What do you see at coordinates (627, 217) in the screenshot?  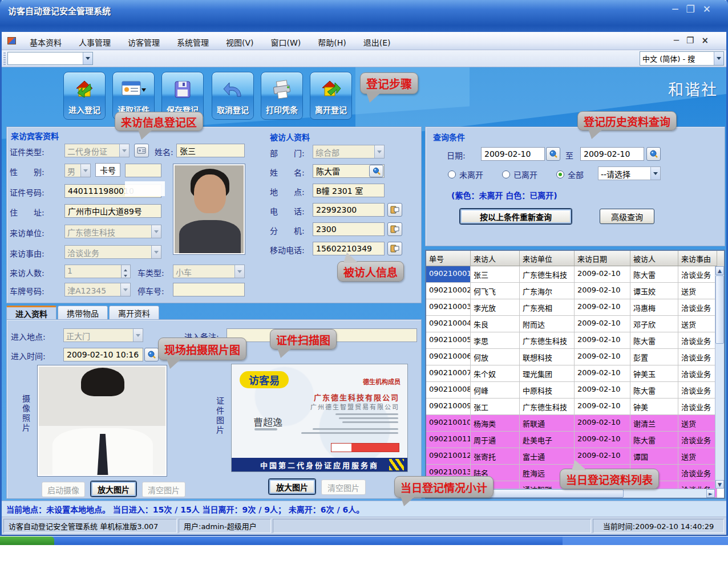 I see `advanced-query-button: 高级查询` at bounding box center [627, 217].